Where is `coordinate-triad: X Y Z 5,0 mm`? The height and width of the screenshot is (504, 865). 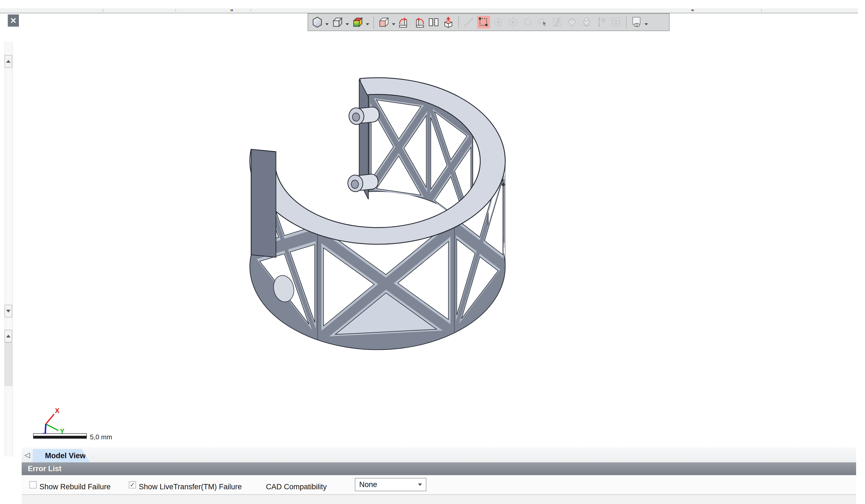
coordinate-triad: X Y Z 5,0 mm is located at coordinates (75, 427).